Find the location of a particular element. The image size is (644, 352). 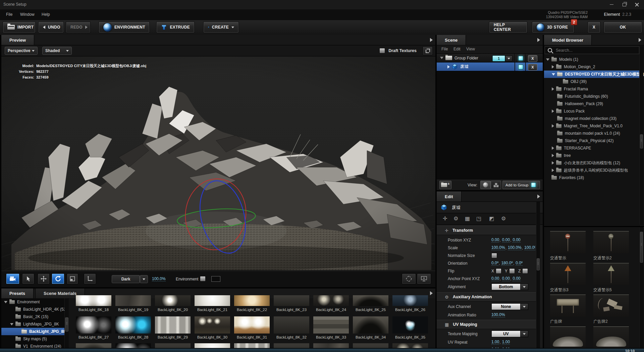

tree-item: Models (1) is located at coordinates (592, 59).